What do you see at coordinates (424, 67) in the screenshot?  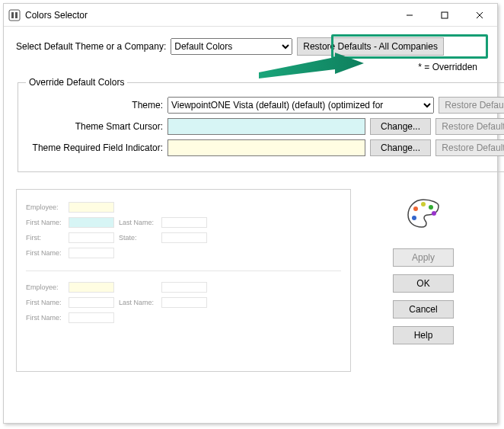 I see `overridden-note: * = Overridden` at bounding box center [424, 67].